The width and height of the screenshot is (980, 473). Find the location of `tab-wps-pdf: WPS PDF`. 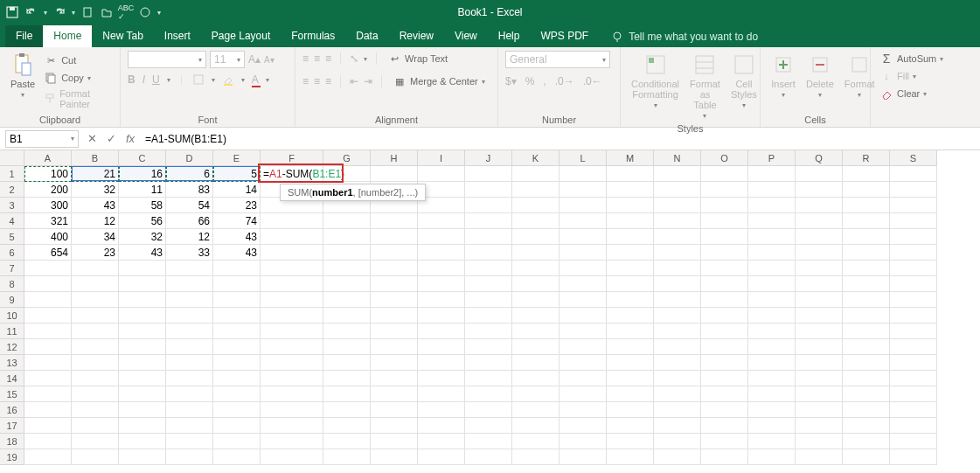

tab-wps-pdf: WPS PDF is located at coordinates (565, 37).